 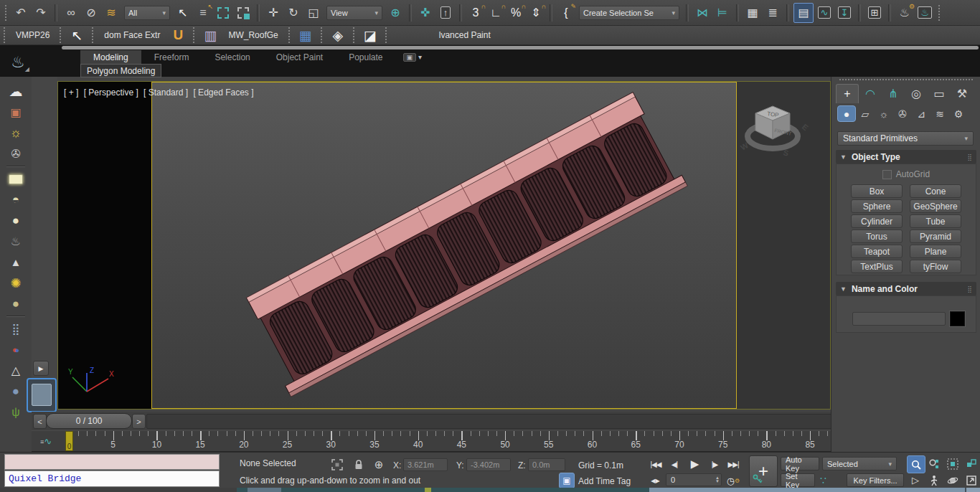 What do you see at coordinates (16, 350) in the screenshot?
I see `metaball-icon: ●●` at bounding box center [16, 350].